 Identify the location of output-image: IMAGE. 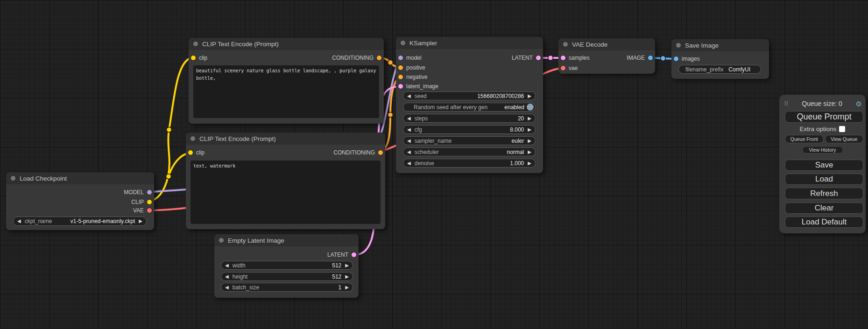
(640, 58).